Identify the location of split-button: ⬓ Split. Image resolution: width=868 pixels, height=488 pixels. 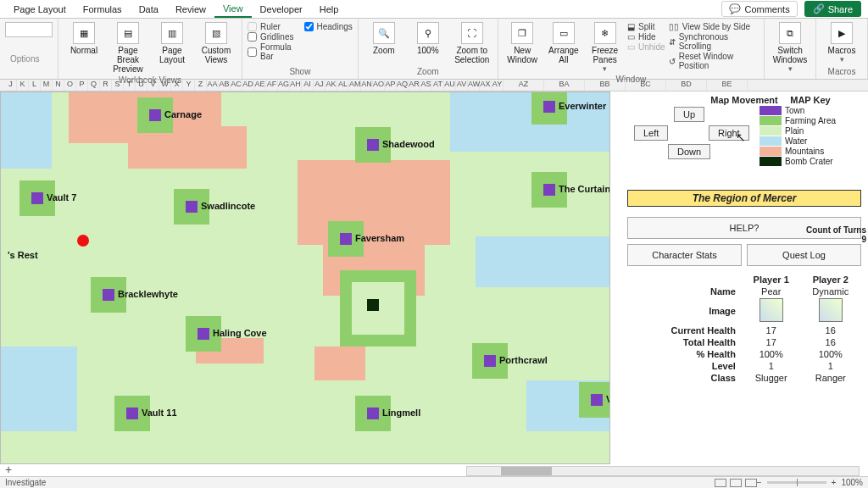
(646, 27).